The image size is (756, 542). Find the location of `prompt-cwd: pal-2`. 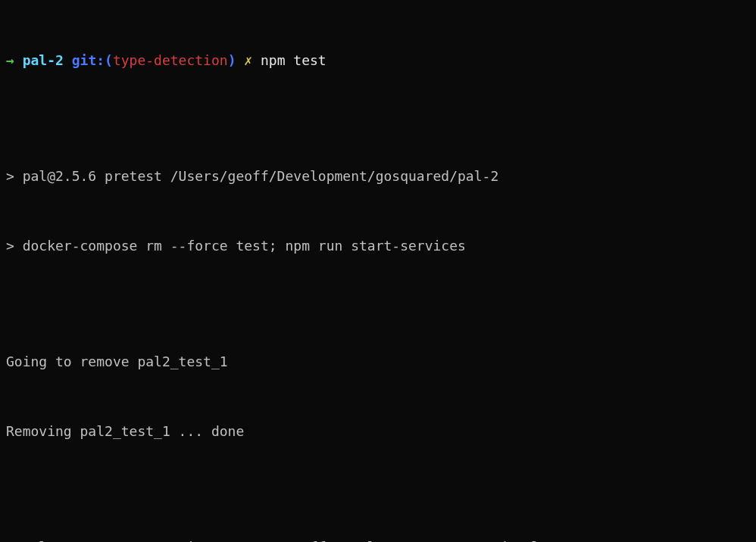

prompt-cwd: pal-2 is located at coordinates (43, 61).